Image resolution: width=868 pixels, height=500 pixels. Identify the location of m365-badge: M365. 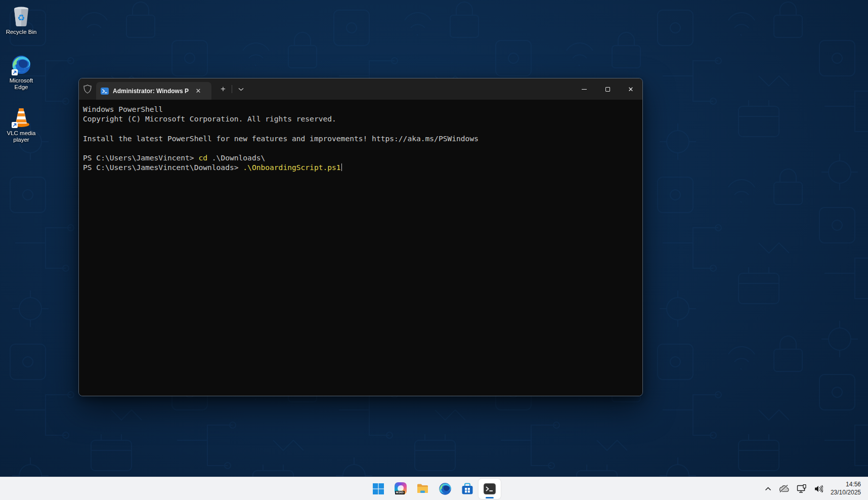
(400, 493).